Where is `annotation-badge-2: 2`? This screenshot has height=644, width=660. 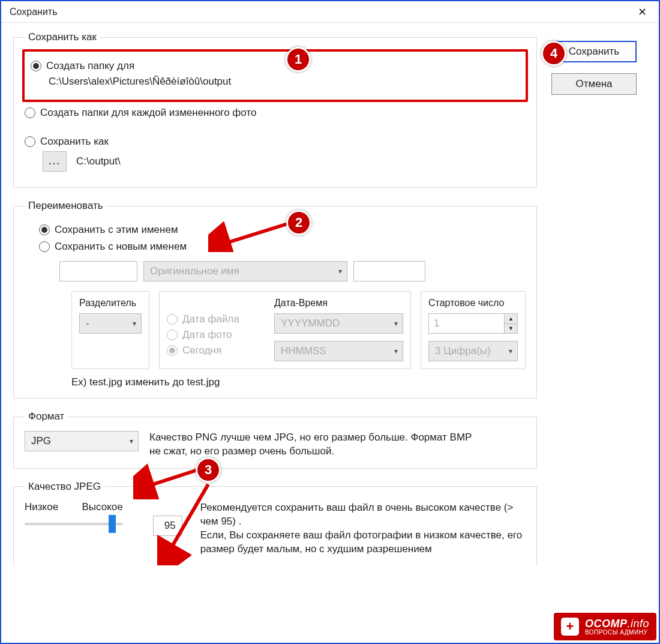
annotation-badge-2: 2 is located at coordinates (299, 223).